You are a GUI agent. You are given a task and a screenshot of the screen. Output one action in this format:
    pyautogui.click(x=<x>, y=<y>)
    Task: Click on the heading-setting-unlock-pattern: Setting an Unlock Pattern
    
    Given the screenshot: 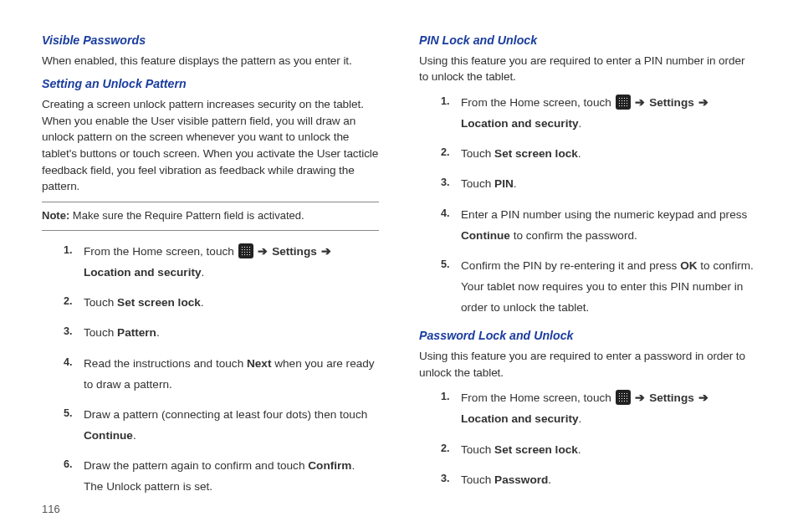 What is the action you would take?
    pyautogui.click(x=211, y=84)
    